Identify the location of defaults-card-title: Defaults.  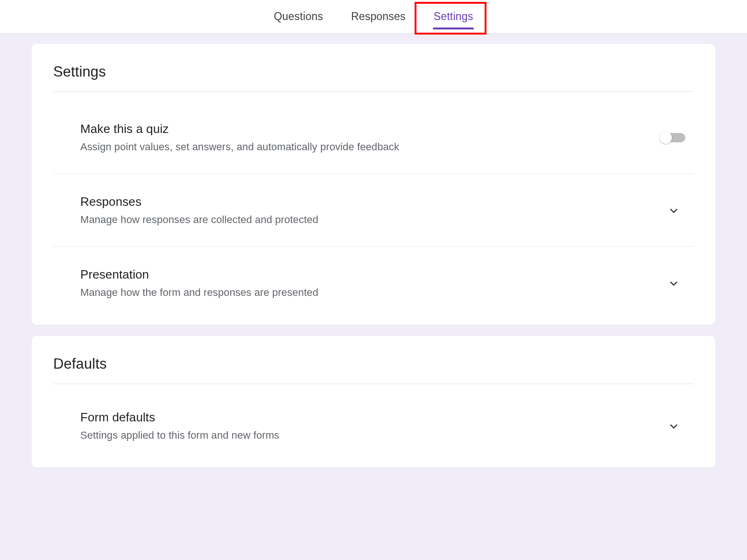
(374, 370).